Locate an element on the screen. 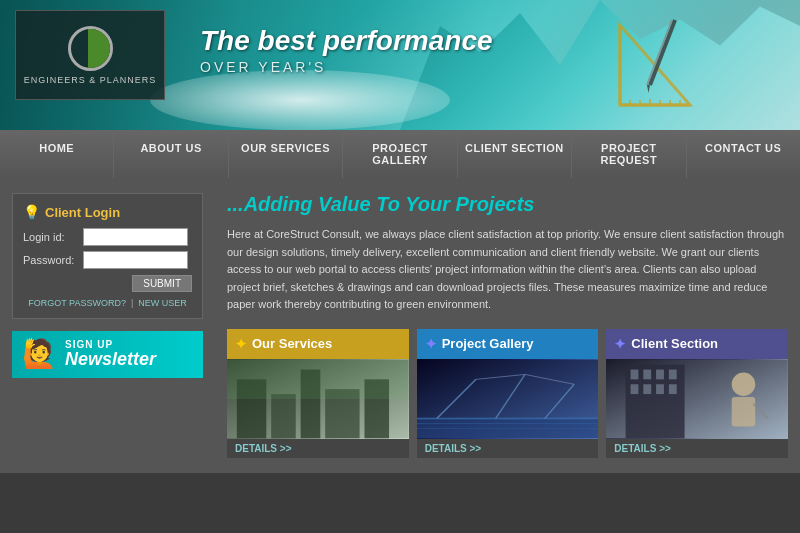 The image size is (800, 533). gallery-card-title: Project Gallery is located at coordinates (488, 344).